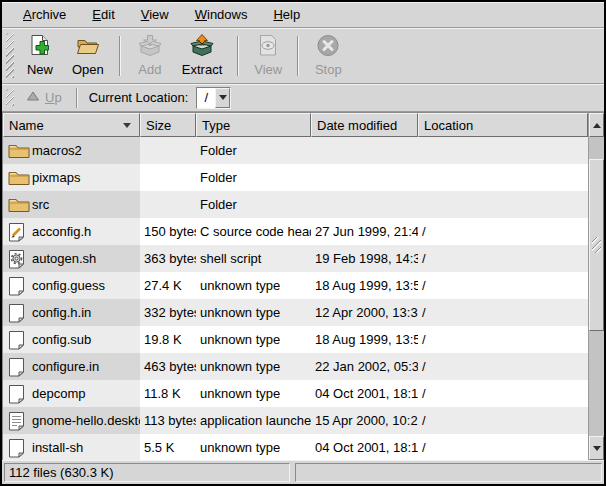 This screenshot has width=606, height=486. I want to click on view-file-icon, so click(268, 48).